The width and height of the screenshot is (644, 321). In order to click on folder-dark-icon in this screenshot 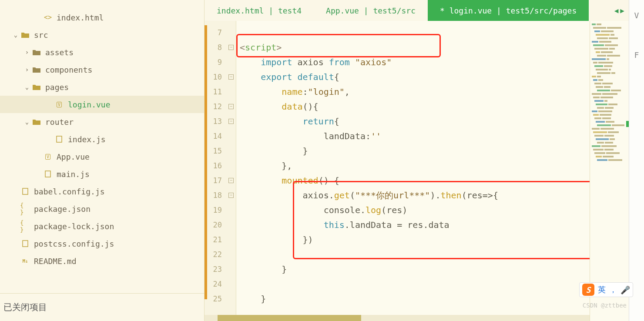, I will do `click(37, 70)`.